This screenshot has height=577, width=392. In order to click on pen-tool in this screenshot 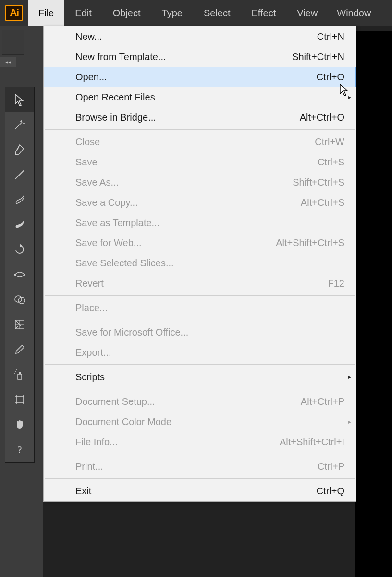, I will do `click(20, 150)`.